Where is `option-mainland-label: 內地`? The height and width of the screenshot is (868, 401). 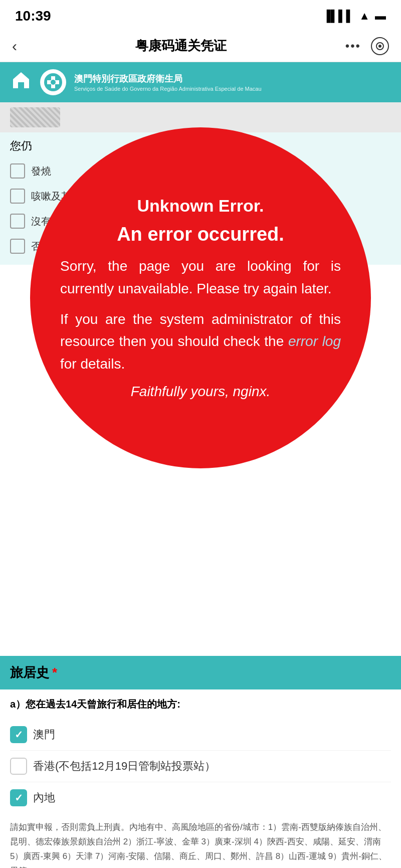 option-mainland-label: 內地 is located at coordinates (44, 798).